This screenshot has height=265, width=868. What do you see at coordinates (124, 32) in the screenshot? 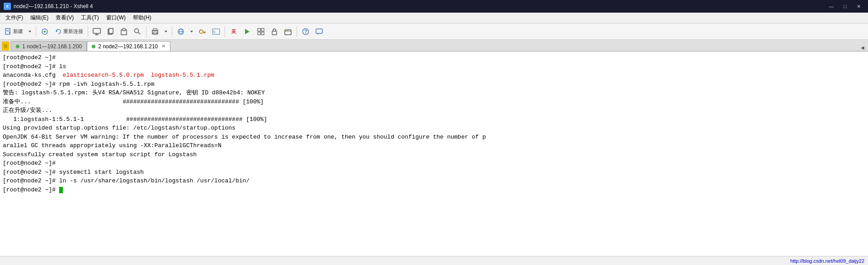
I see `paste-button` at bounding box center [124, 32].